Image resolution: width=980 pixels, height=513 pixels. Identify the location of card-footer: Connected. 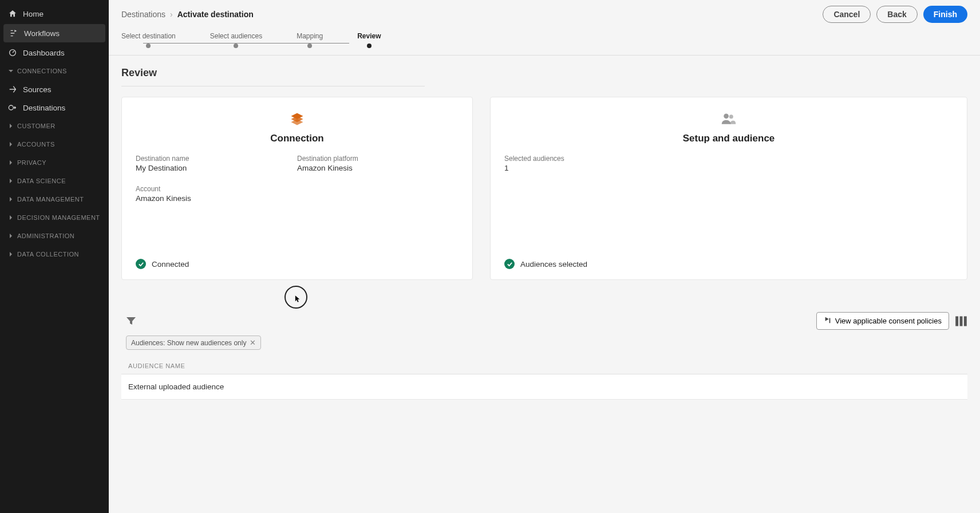
(297, 264).